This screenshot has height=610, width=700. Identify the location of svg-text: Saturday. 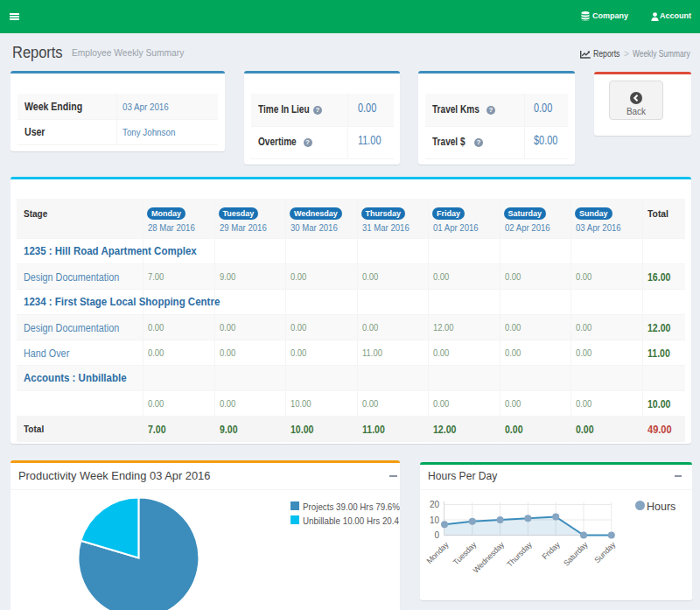
(576, 554).